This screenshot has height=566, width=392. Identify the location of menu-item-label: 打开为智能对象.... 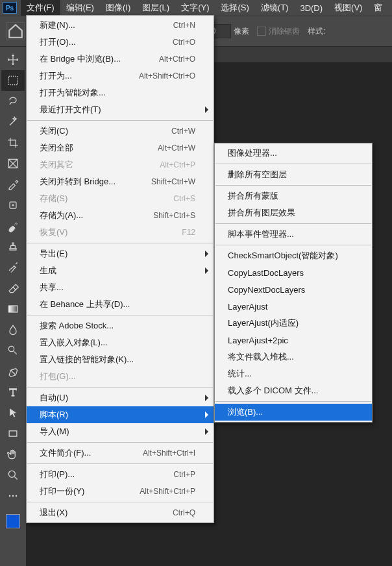
(117, 93).